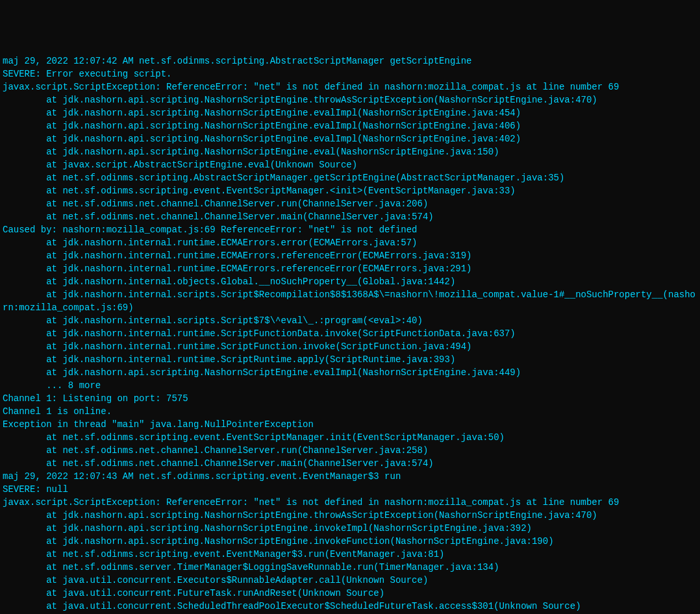 The image size is (700, 614). I want to click on log-line: Caused by: nashorn:mozilla_compat.js:69 …, so click(350, 230).